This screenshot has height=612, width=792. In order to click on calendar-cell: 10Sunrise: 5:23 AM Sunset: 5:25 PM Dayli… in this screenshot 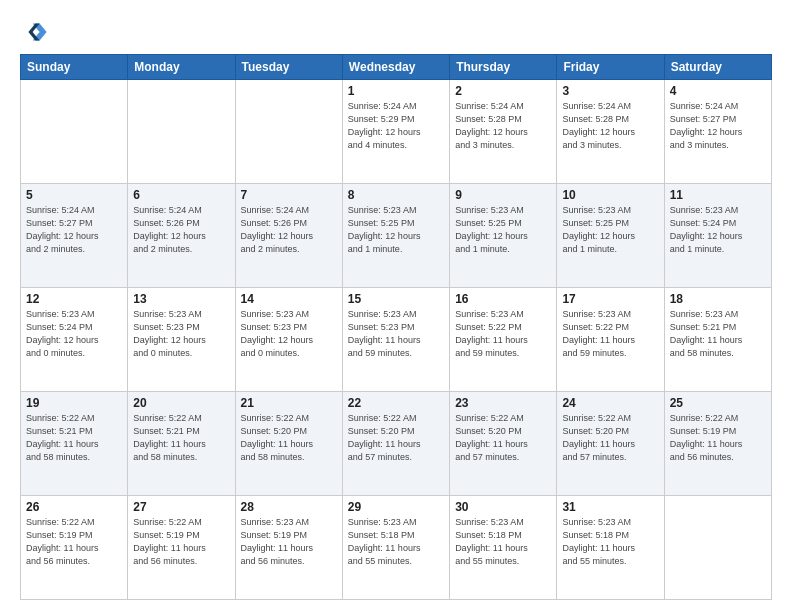, I will do `click(610, 236)`.